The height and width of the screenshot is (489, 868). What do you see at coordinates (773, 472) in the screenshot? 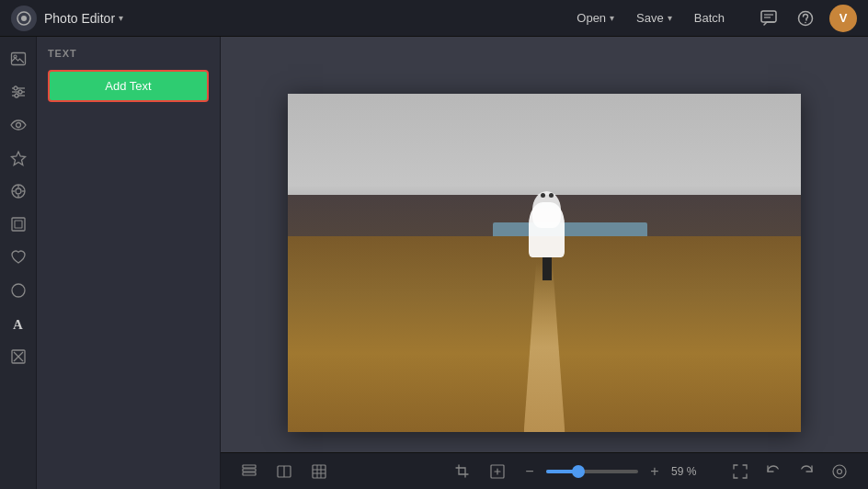
I see `undo-icon-btn` at bounding box center [773, 472].